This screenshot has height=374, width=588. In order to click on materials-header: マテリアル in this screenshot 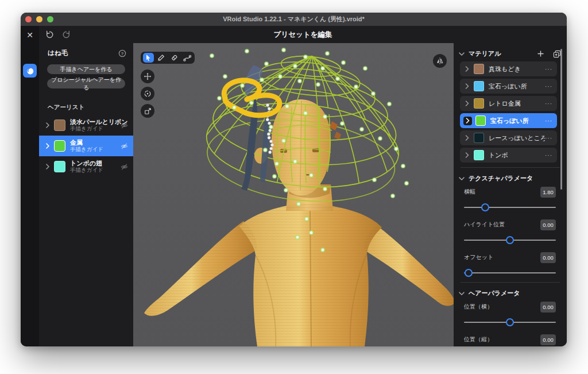, I will do `click(510, 52)`.